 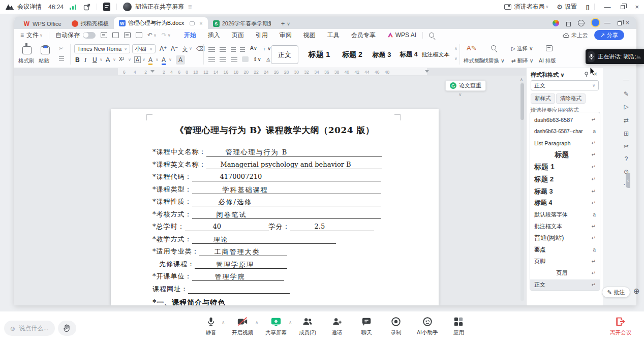 I want to click on start-video-button: 开启视频∧, so click(x=242, y=326).